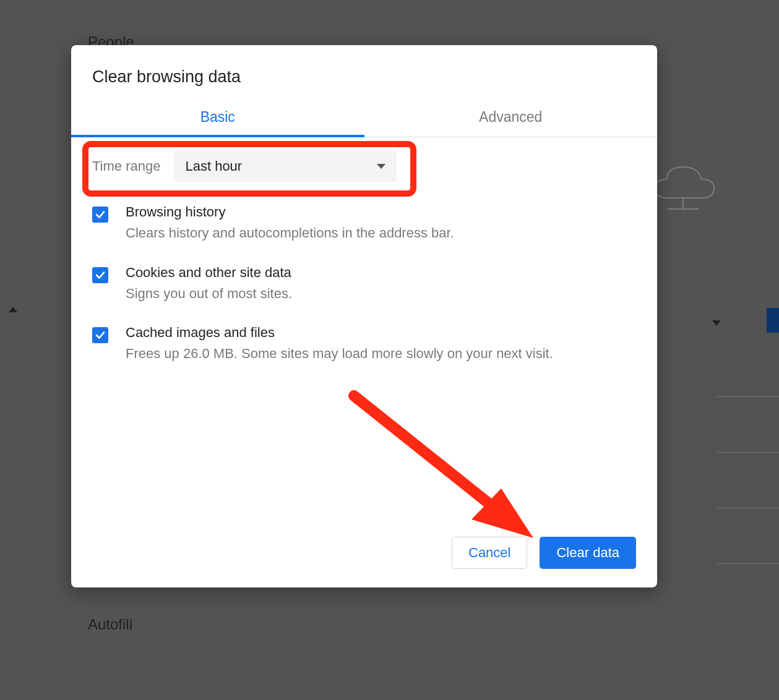 This screenshot has width=779, height=700. I want to click on option-cookies-title: Cookies and other site data, so click(381, 273).